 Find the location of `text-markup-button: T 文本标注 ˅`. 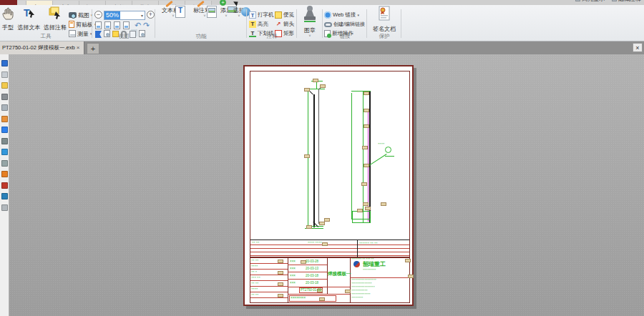

text-markup-button: T 文本标注 ˅ is located at coordinates (173, 11).